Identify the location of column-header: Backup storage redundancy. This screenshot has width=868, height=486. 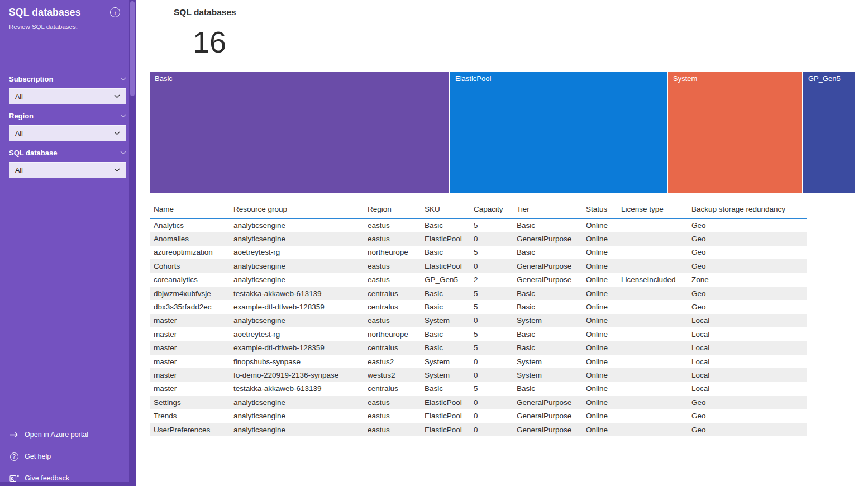
(749, 209).